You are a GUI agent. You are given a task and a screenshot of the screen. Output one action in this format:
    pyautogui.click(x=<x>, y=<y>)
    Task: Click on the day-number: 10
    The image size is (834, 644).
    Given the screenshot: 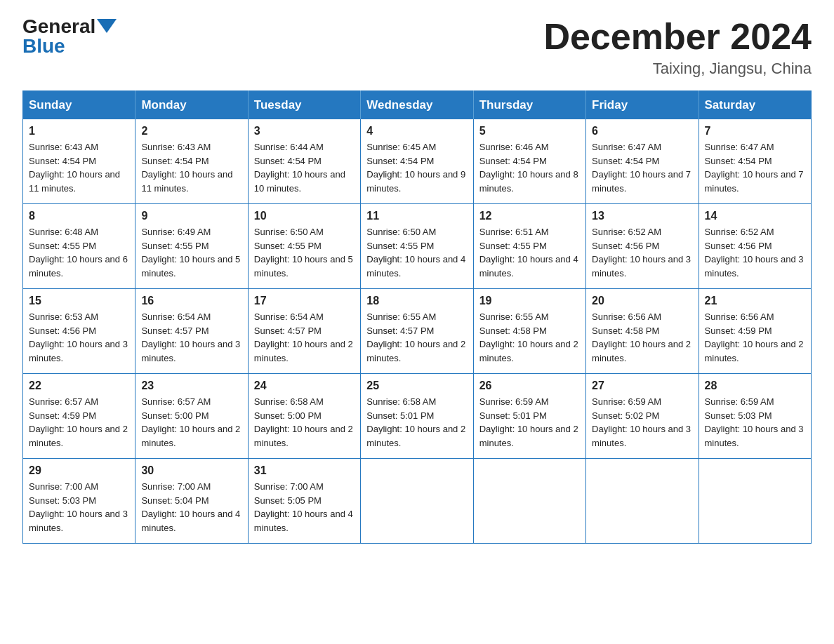 What is the action you would take?
    pyautogui.click(x=305, y=216)
    